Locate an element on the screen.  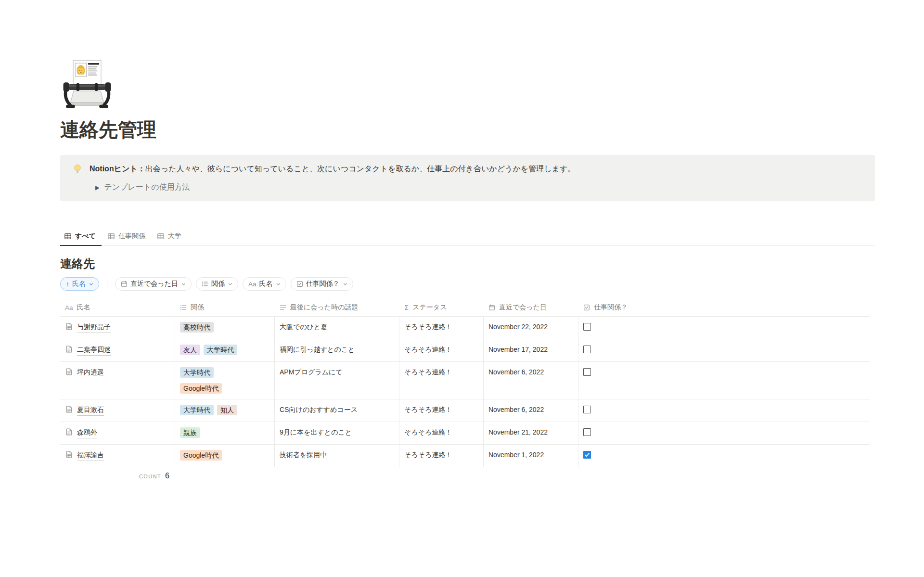
column-header-label: 直近で会った日 is located at coordinates (523, 308).